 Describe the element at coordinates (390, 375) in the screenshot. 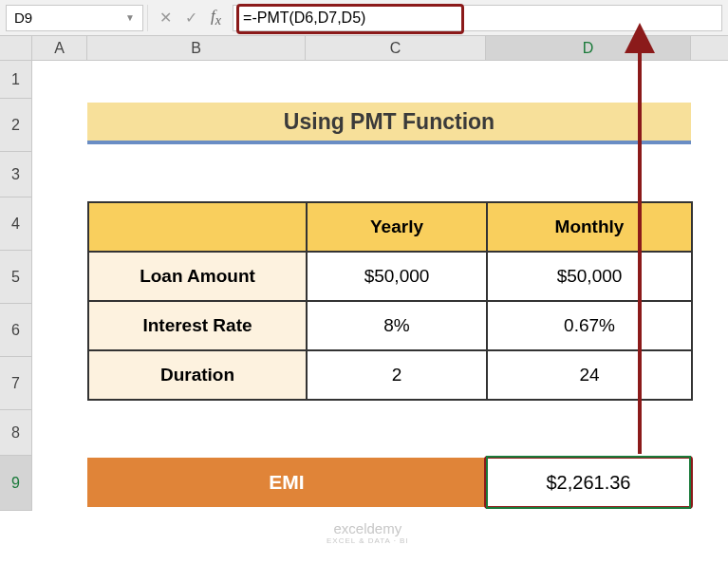

I see `table-row: Duration 2 24` at that location.